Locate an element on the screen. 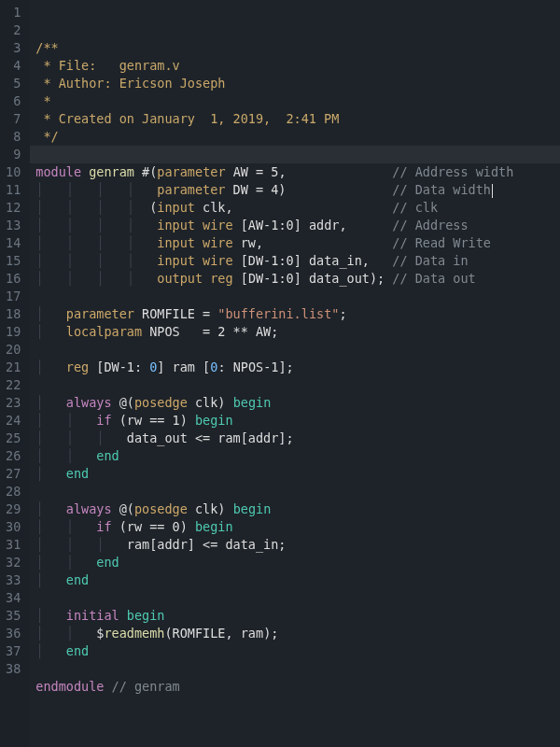 This screenshot has height=747, width=560. line-number: 18 is located at coordinates (13, 314).